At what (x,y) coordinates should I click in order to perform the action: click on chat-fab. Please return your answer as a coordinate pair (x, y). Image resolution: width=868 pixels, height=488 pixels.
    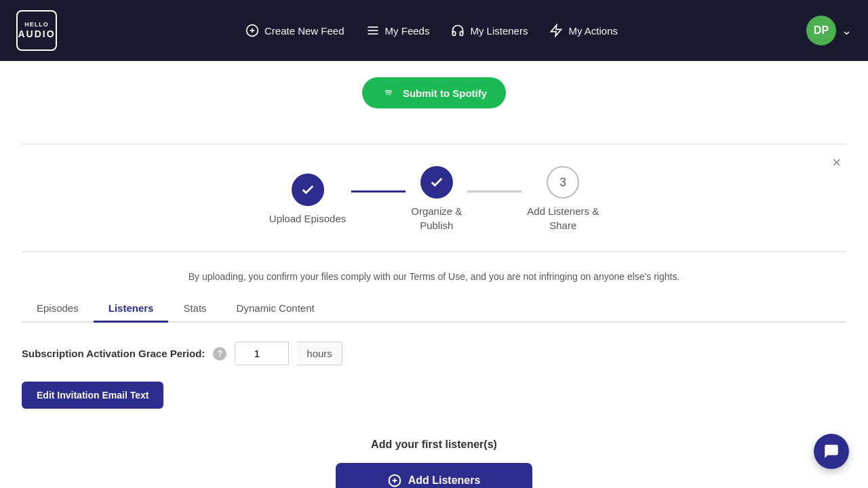
    Looking at the image, I should click on (831, 451).